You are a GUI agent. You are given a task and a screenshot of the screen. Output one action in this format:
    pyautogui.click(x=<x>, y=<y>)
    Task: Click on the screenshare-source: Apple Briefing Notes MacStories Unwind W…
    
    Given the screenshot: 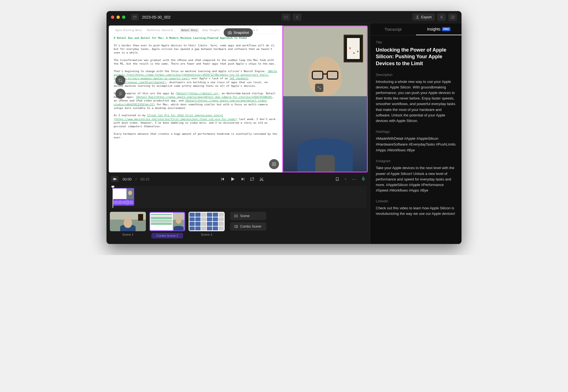 What is the action you would take?
    pyautogui.click(x=196, y=99)
    